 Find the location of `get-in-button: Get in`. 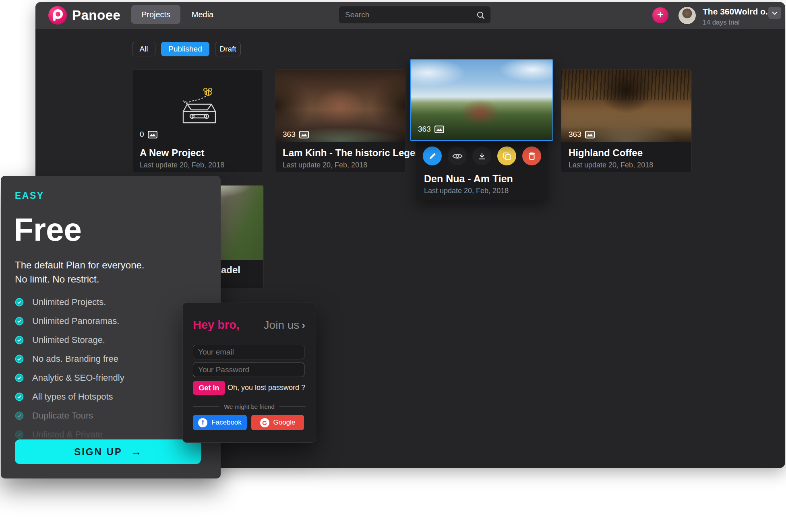

get-in-button: Get in is located at coordinates (209, 388).